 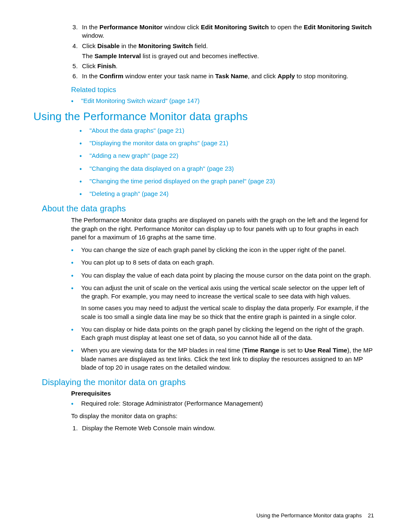 I want to click on step-6-text: In the Confirm window enter your task na…, so click(x=215, y=76).